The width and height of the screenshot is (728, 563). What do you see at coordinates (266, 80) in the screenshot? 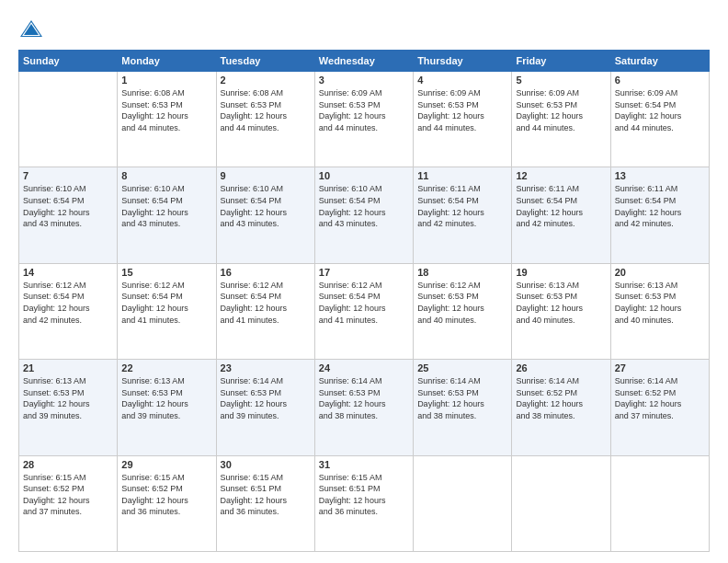
I see `day-number: 2` at bounding box center [266, 80].